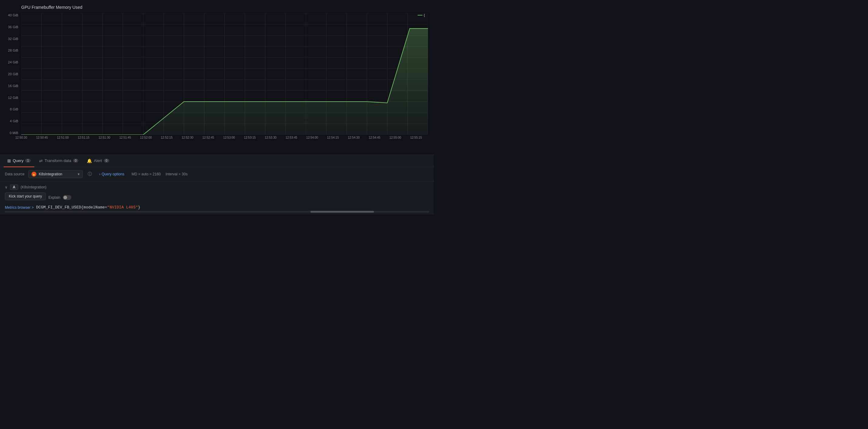  I want to click on y-axis: 0 MiB 4 GiB 8 GiB 12 GiB 16 GiB 20 GiB 2…, so click(10, 74).